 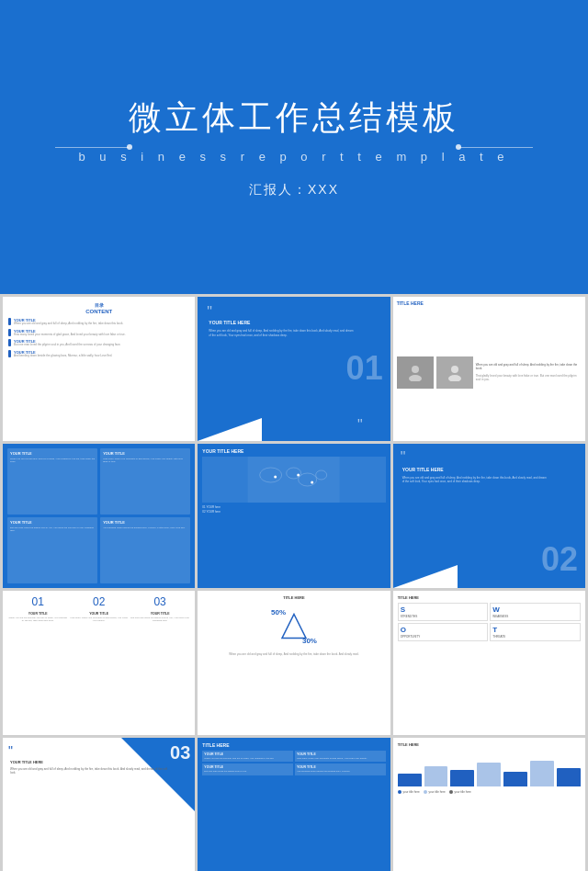 I want to click on toc-item-2: YOUR TITLE How many loved your moments o…, so click(x=99, y=333).